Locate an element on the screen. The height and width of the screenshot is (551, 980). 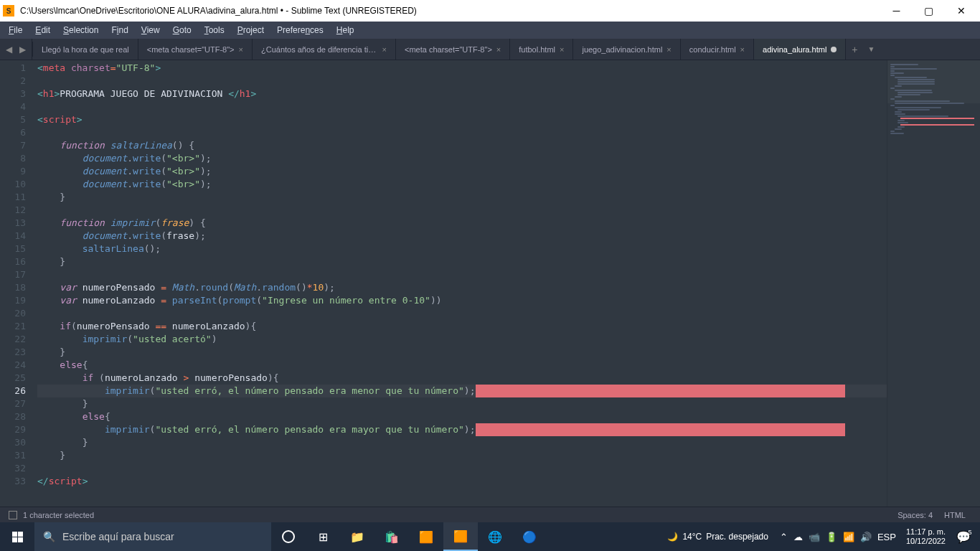
tab-1: <meta charset="UTF-8">× is located at coordinates (195, 49).